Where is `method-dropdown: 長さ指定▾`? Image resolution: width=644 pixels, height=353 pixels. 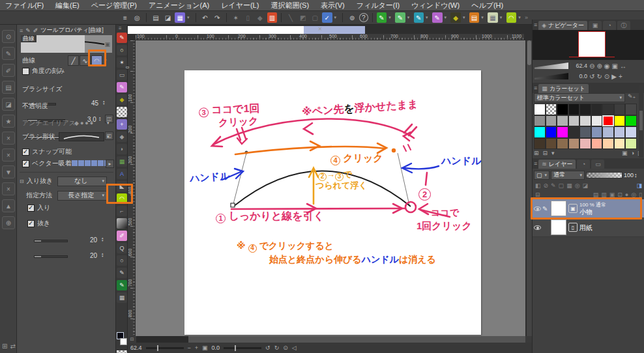 method-dropdown: 長さ指定▾ is located at coordinates (82, 195).